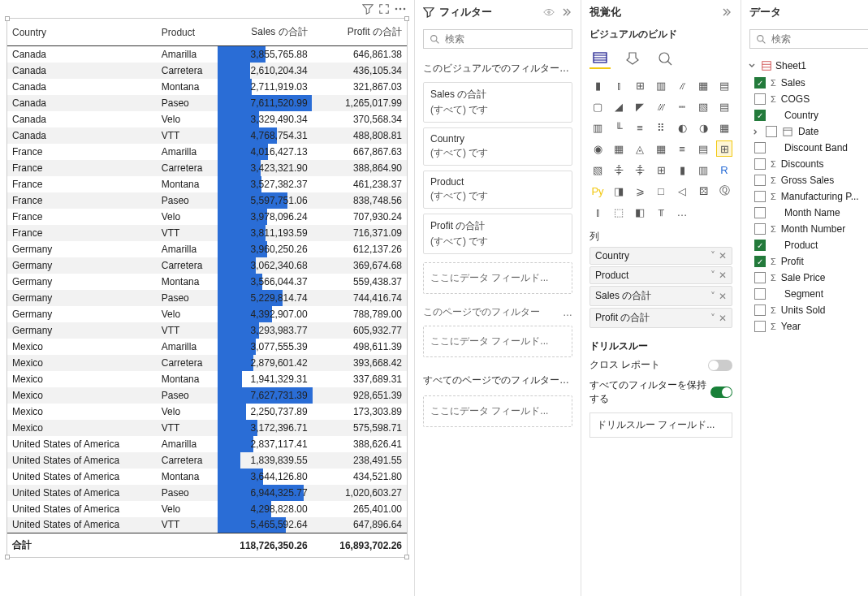 The height and width of the screenshot is (596, 868). Describe the element at coordinates (498, 411) in the screenshot. I see `all-pages-filter-dropzone: ここにデータ フィールド...` at that location.